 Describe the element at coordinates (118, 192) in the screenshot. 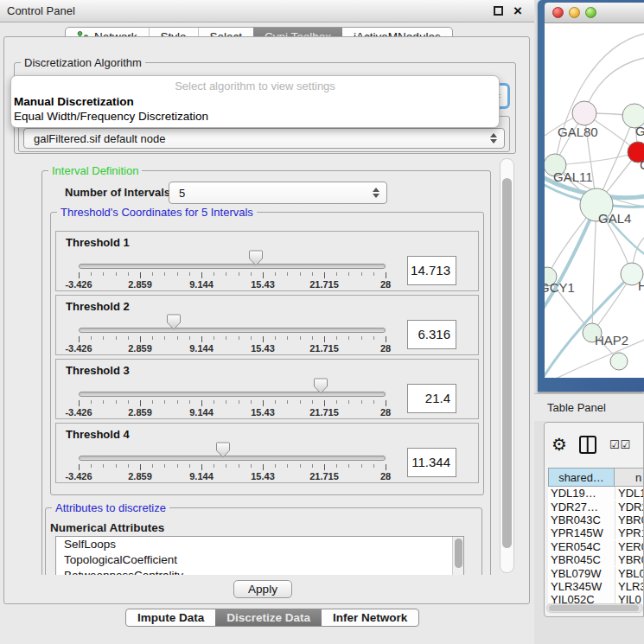

I see `number-of-intervals-label: Number of Intervals` at that location.